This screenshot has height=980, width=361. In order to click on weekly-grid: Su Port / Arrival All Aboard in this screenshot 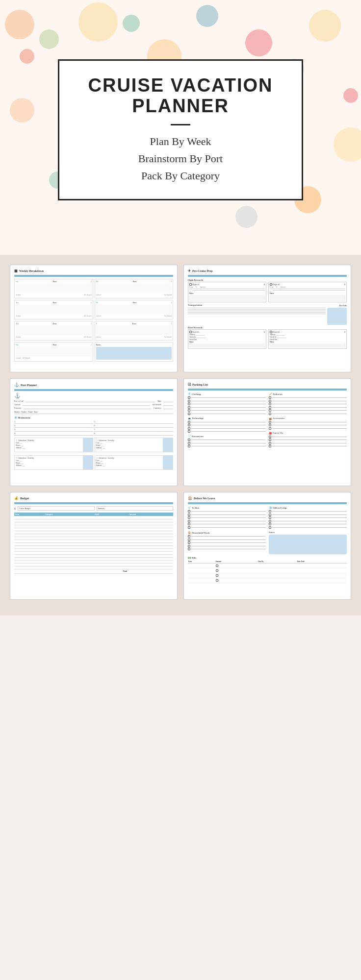, I will do `click(94, 310)`.